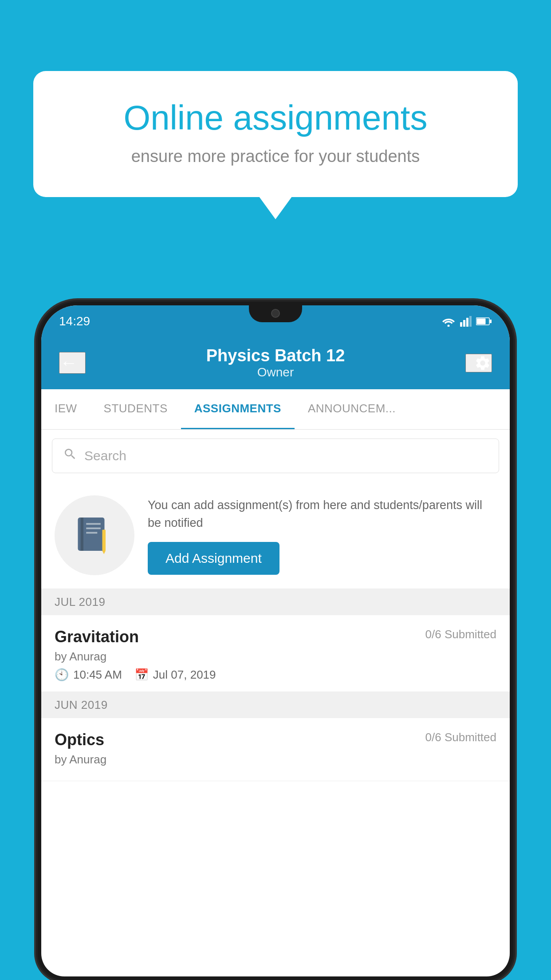 The width and height of the screenshot is (551, 980). What do you see at coordinates (94, 535) in the screenshot?
I see `notebook-icon` at bounding box center [94, 535].